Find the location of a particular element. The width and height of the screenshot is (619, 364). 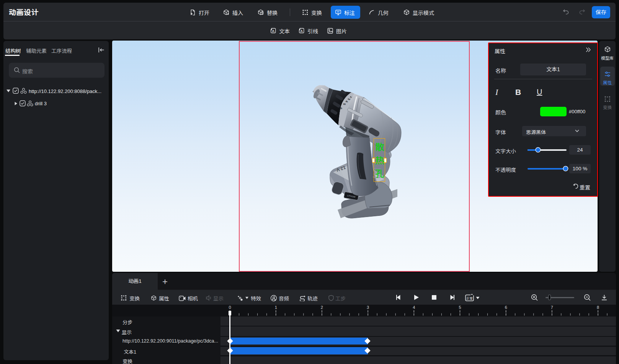

svg-text: 5 is located at coordinates (460, 307).